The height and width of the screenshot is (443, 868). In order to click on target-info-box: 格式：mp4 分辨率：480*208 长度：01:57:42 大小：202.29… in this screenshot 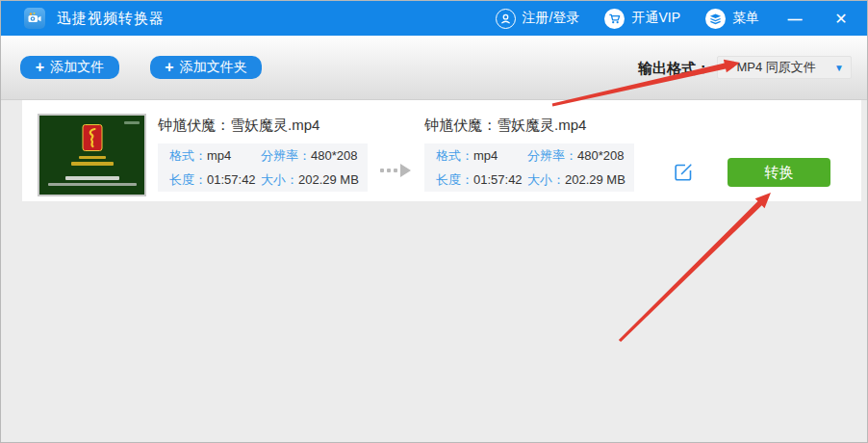, I will do `click(529, 168)`.